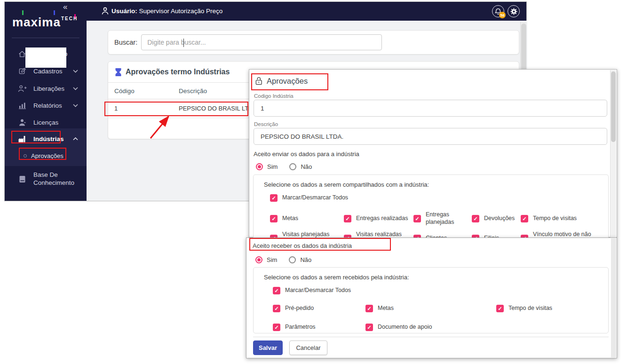 The width and height of the screenshot is (627, 364). Describe the element at coordinates (262, 108) in the screenshot. I see `codigo-industria-value: 1` at that location.